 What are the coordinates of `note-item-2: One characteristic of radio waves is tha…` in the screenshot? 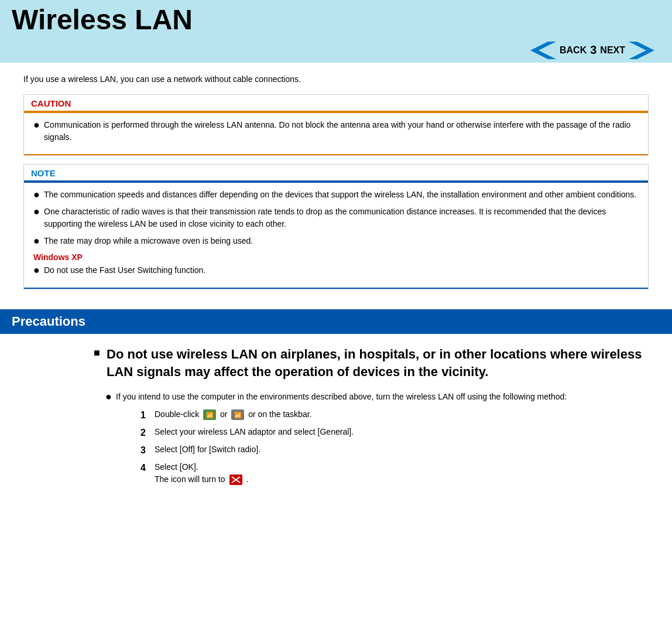 It's located at (341, 218).